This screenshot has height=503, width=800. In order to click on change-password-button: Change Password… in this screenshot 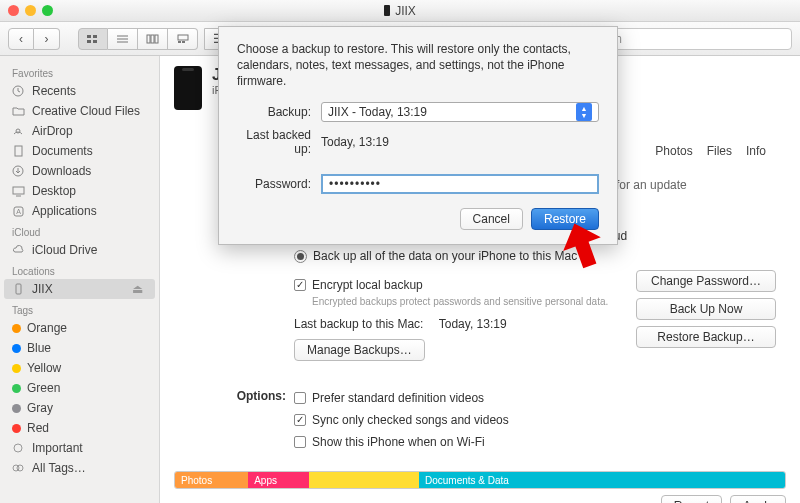, I will do `click(706, 281)`.